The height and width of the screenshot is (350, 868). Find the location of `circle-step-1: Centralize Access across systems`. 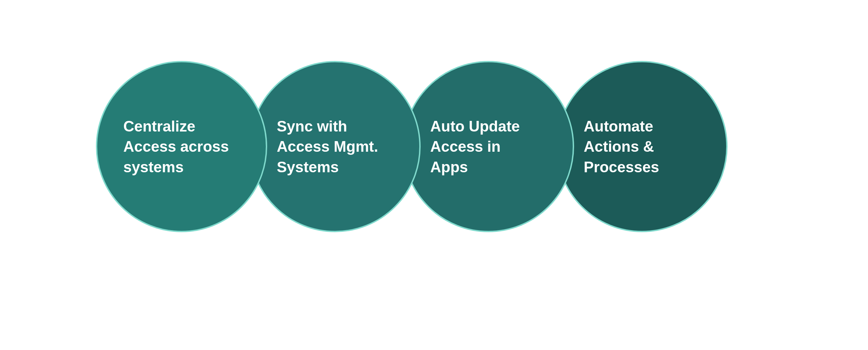

circle-step-1: Centralize Access across systems is located at coordinates (182, 147).